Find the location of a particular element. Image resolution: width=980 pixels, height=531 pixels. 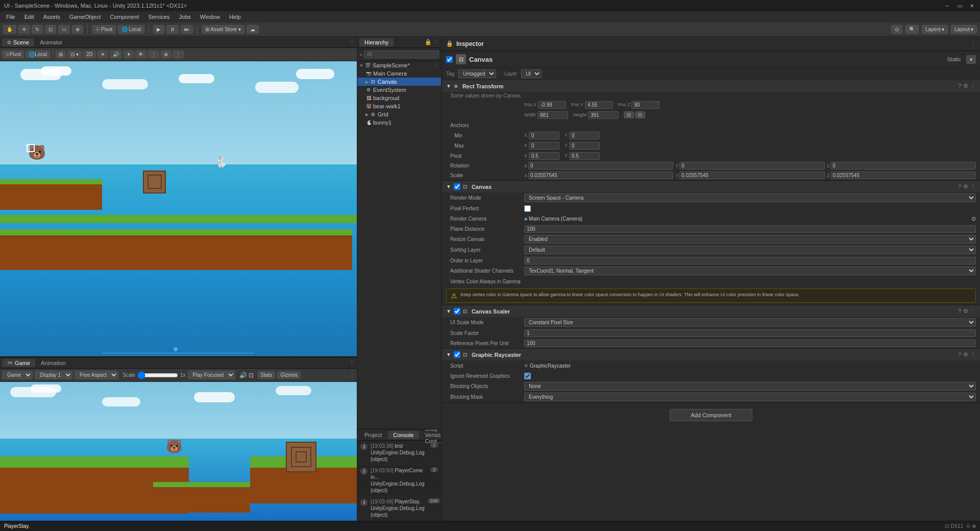

console-entry-1: ℹ [19:03:50] PlayerCome in... UnityEngin… is located at coordinates (399, 481).